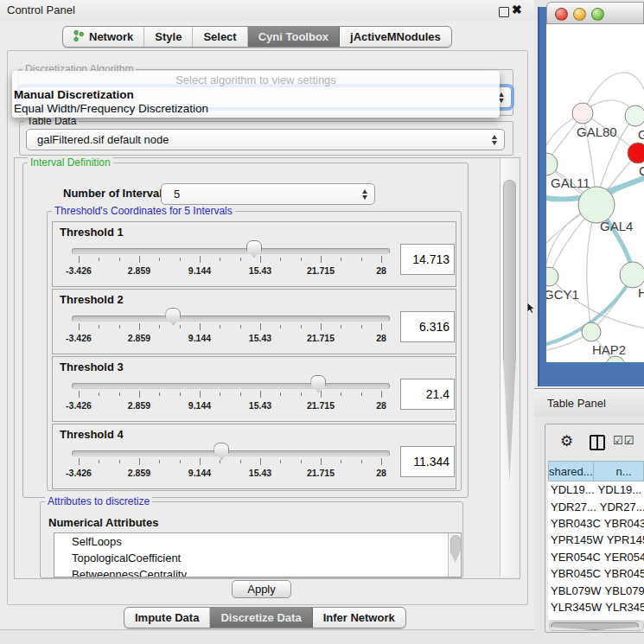 Image resolution: width=644 pixels, height=644 pixels. What do you see at coordinates (572, 507) in the screenshot?
I see `cell-shared-name: YDR27...` at bounding box center [572, 507].